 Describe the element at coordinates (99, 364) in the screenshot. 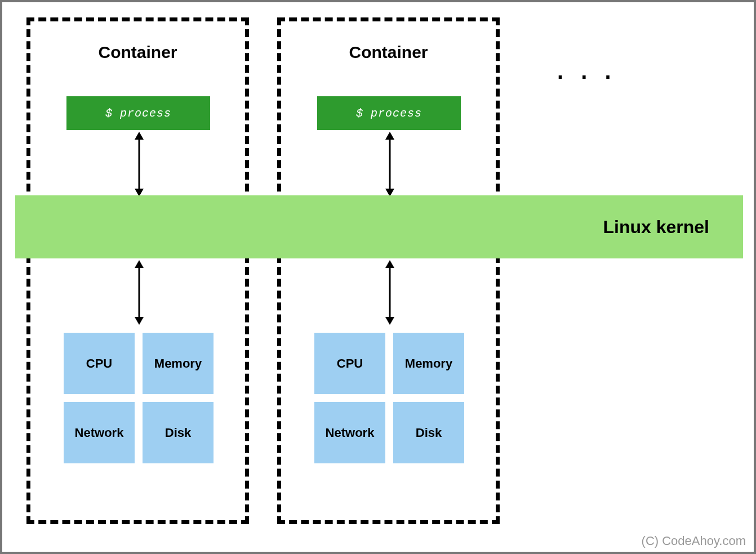

I see `resource-cpu-1: CPU` at that location.